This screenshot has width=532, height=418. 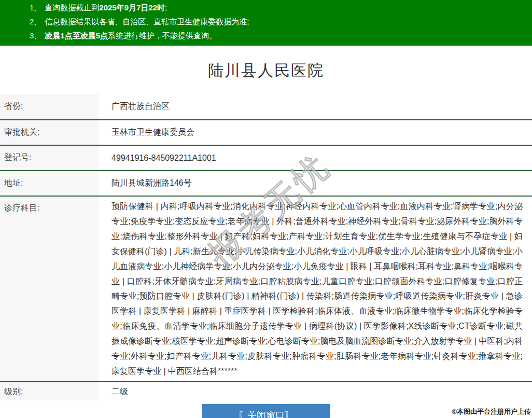 I want to click on close-window-button: 〖关闭窗口〗, so click(x=266, y=411).